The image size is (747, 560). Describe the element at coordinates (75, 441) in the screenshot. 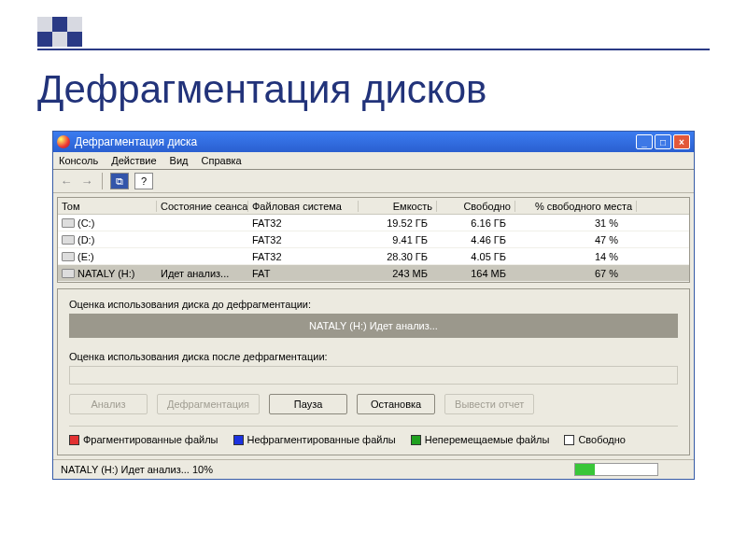

I see `swatch-red-icon` at that location.